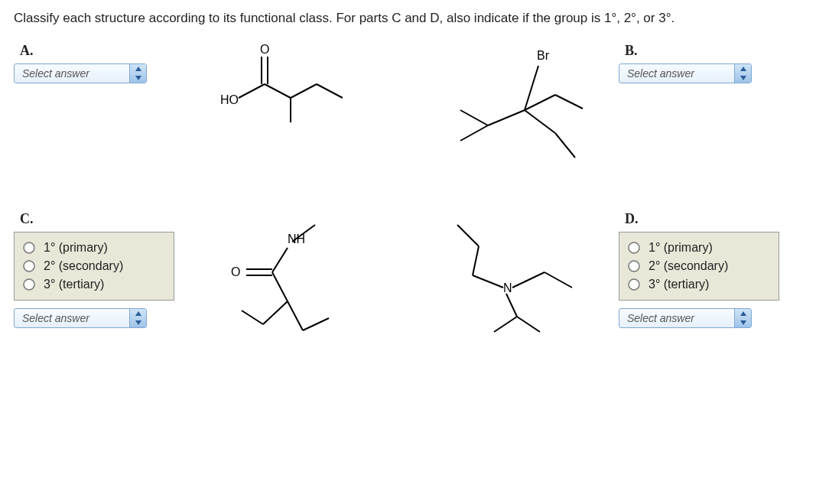 The height and width of the screenshot is (504, 816). I want to click on label-NH: NH, so click(297, 239).